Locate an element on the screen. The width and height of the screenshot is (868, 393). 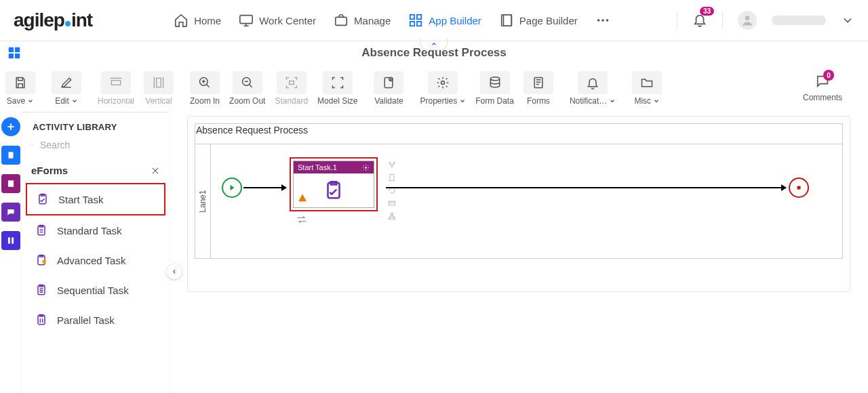
nav-more is located at coordinates (603, 20).